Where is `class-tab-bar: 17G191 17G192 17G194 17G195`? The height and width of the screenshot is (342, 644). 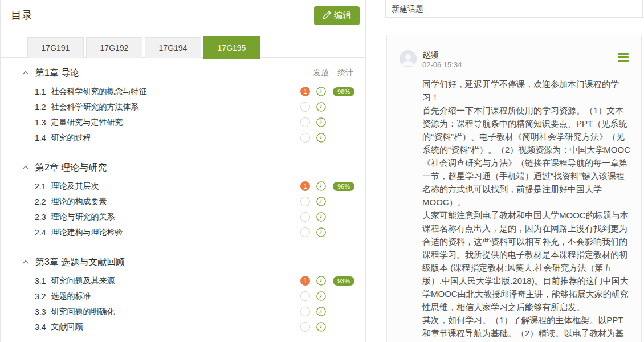
class-tab-bar: 17G191 17G192 17G194 17G195 is located at coordinates (183, 44).